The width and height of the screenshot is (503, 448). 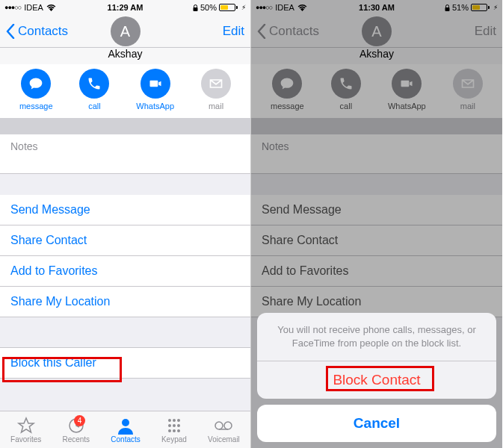 I want to click on keypad-icon, so click(x=174, y=426).